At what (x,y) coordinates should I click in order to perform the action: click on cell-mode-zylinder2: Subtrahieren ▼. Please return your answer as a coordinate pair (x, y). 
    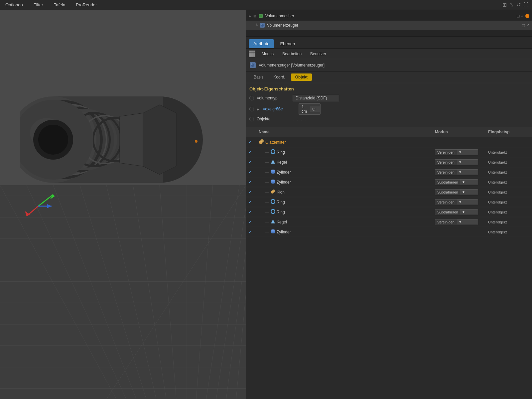
    Looking at the image, I should click on (459, 182).